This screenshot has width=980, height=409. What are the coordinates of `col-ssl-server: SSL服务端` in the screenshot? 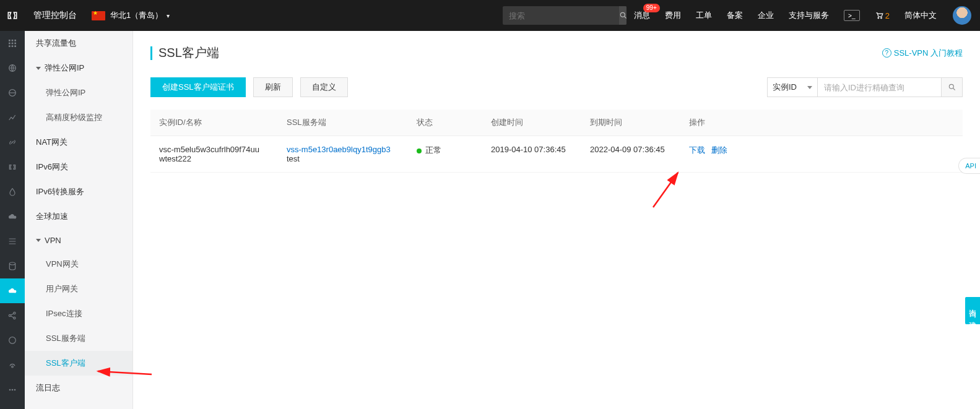 It's located at (345, 123).